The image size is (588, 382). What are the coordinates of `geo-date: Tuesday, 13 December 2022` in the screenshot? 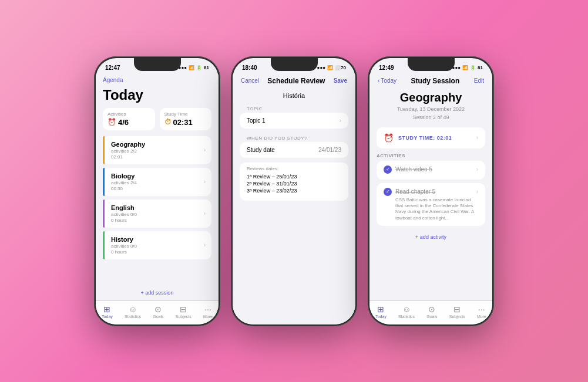 It's located at (431, 109).